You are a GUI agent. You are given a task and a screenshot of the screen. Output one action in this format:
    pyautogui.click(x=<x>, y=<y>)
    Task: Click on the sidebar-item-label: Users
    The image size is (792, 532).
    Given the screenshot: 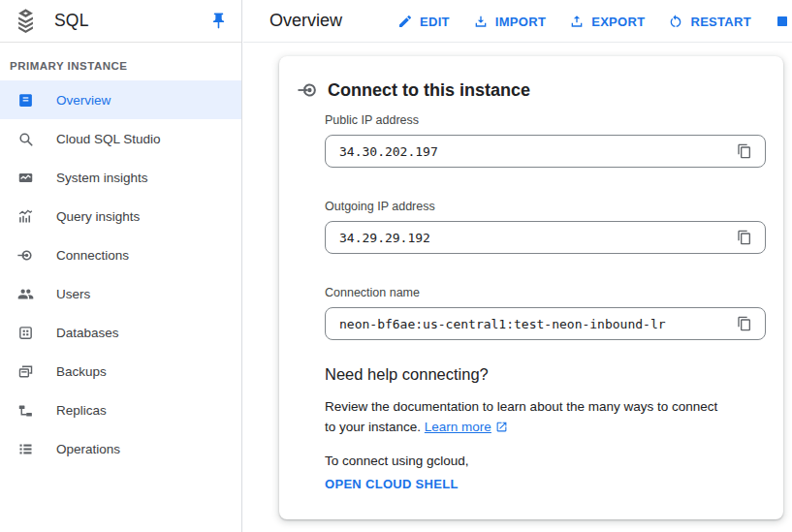 What is the action you would take?
    pyautogui.click(x=74, y=295)
    